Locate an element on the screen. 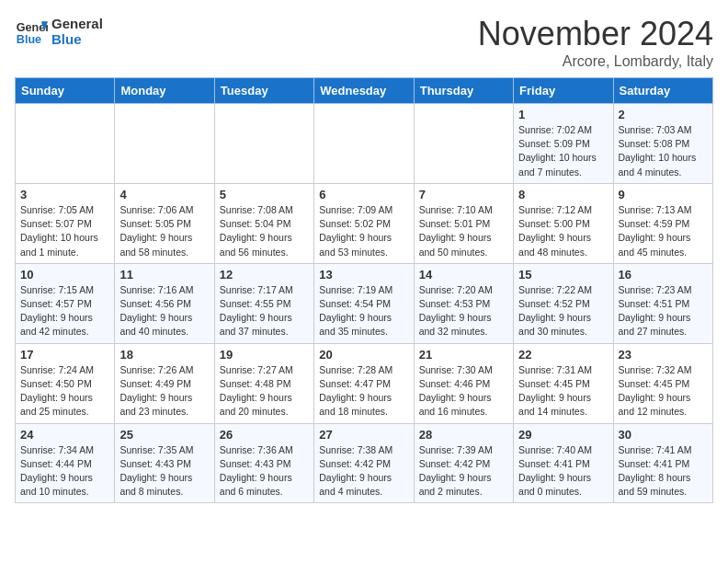  day-cell: 3Sunrise: 7:05 AM Sunset: 5:07 PM Daylig… is located at coordinates (65, 223).